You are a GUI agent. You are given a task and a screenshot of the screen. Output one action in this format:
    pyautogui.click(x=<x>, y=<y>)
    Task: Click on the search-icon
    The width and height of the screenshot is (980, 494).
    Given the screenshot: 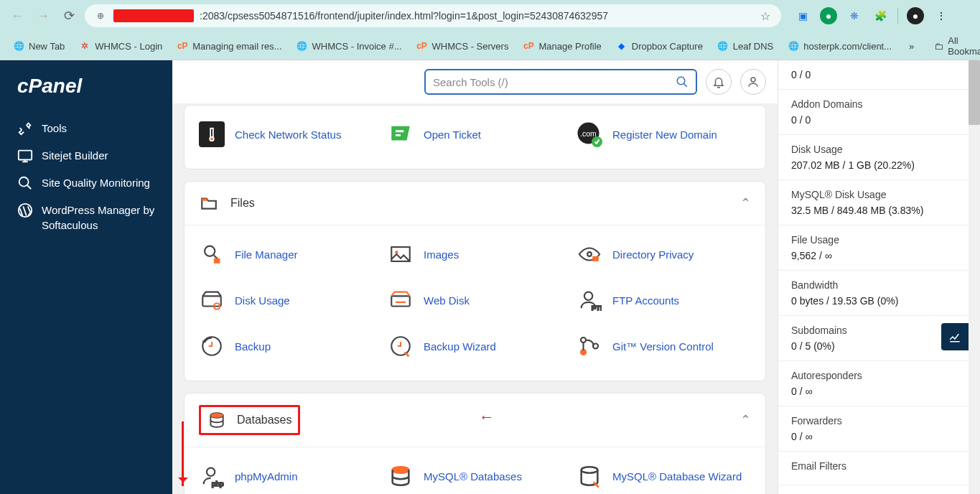 What is the action you would take?
    pyautogui.click(x=682, y=82)
    